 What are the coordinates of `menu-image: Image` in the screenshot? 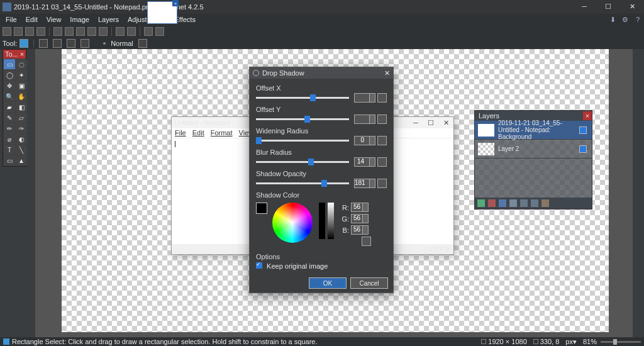 It's located at (79, 20).